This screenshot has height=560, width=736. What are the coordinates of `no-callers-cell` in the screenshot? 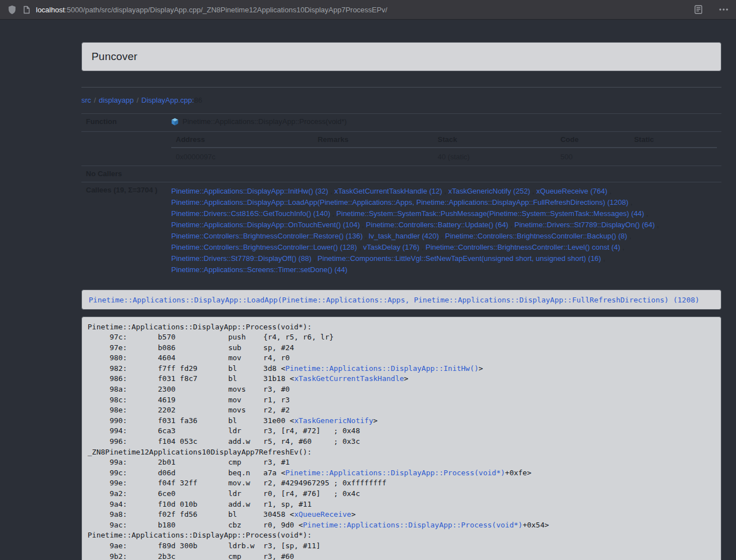 It's located at (444, 174).